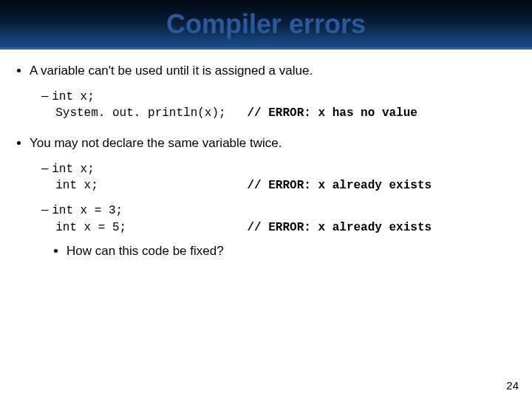  Describe the element at coordinates (87, 211) in the screenshot. I see `code-3-line1: int x = 3;` at that location.